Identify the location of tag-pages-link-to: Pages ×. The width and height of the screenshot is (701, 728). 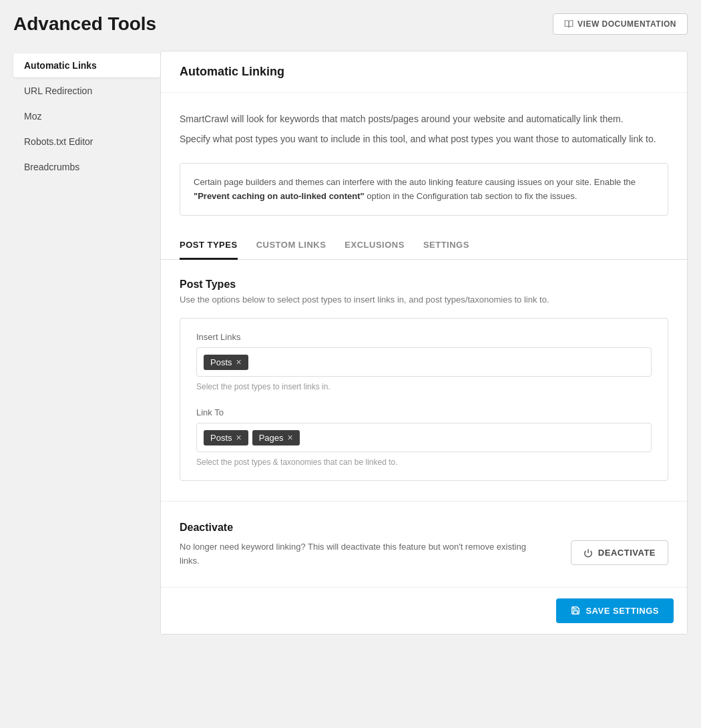
(276, 438).